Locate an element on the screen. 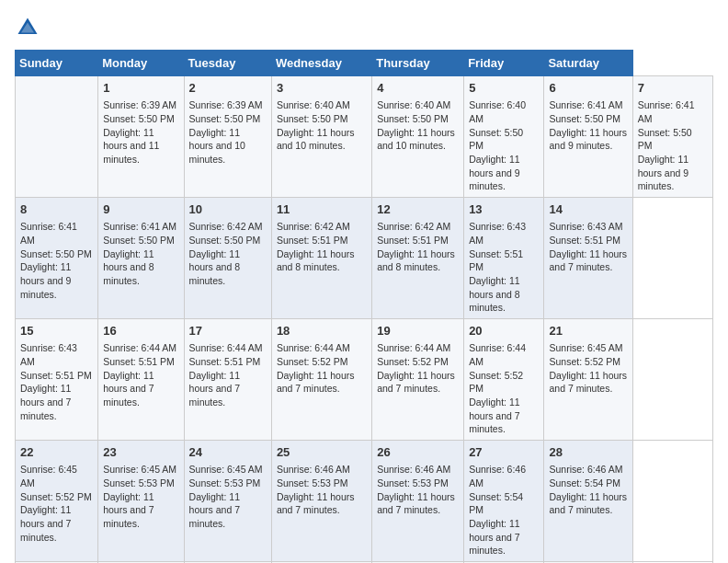 The image size is (728, 563). day-number: 12 is located at coordinates (417, 210).